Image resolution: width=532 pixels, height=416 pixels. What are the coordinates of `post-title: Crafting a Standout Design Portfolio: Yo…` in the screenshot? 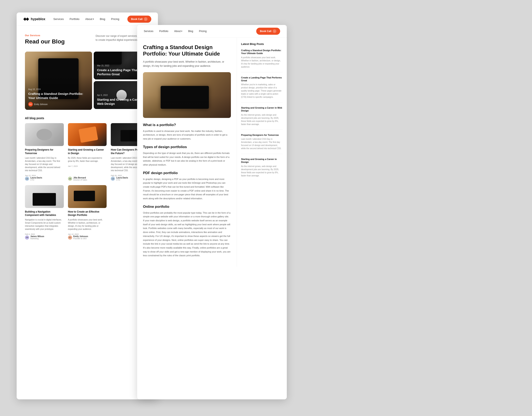 It's located at (187, 51).